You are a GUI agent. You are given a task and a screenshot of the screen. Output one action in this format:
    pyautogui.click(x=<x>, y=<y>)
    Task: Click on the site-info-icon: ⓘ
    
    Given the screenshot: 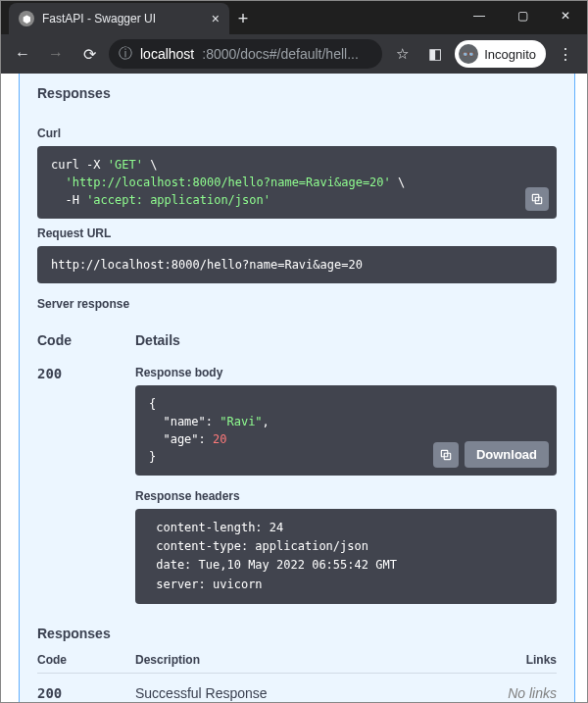 What is the action you would take?
    pyautogui.click(x=125, y=54)
    